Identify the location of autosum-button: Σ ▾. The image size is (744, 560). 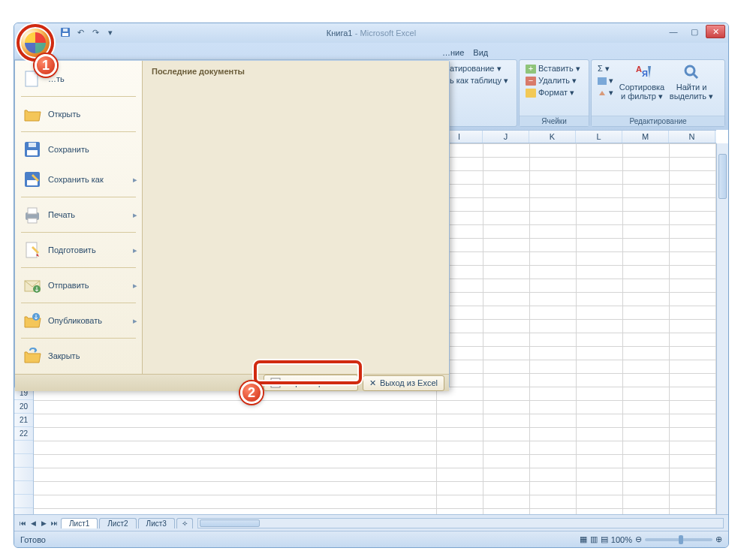
(605, 69).